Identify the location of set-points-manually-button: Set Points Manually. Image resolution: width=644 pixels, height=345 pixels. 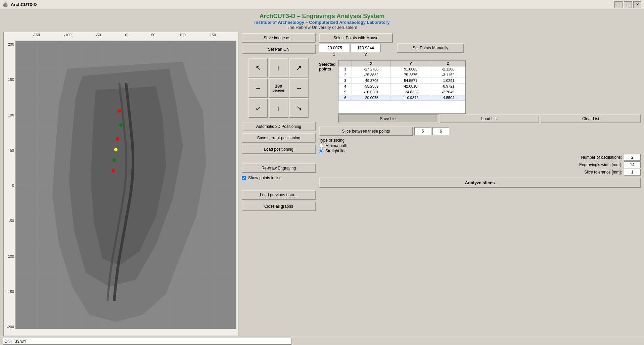
(430, 48).